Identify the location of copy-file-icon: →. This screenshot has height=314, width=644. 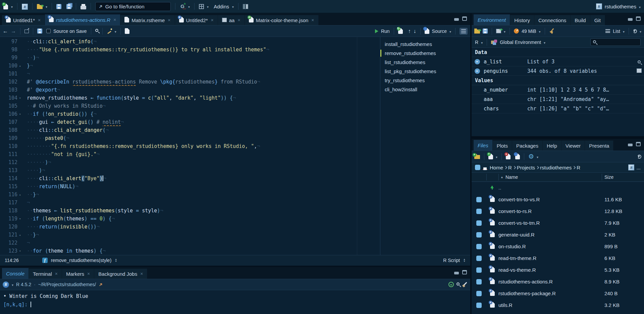
(518, 156).